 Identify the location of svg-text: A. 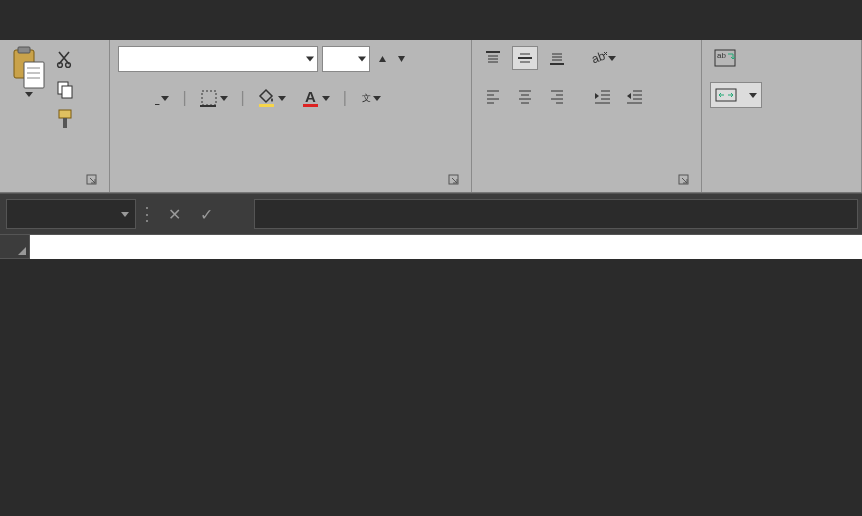
(310, 96).